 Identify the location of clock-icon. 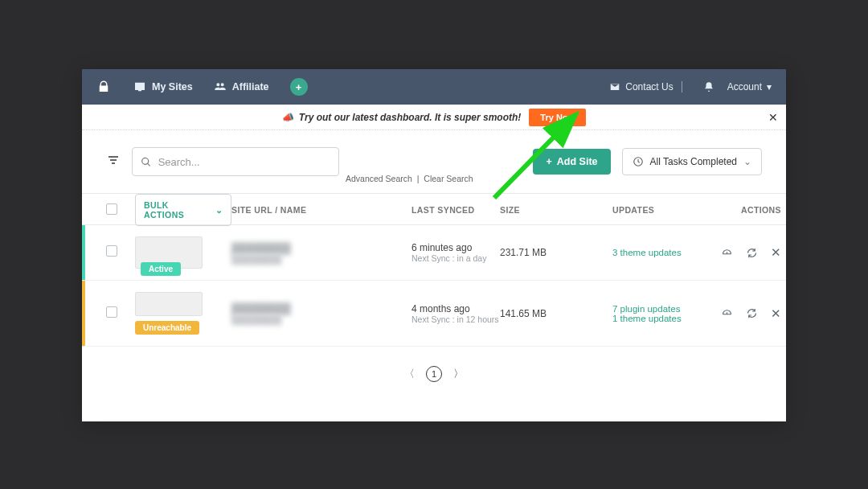
(638, 162).